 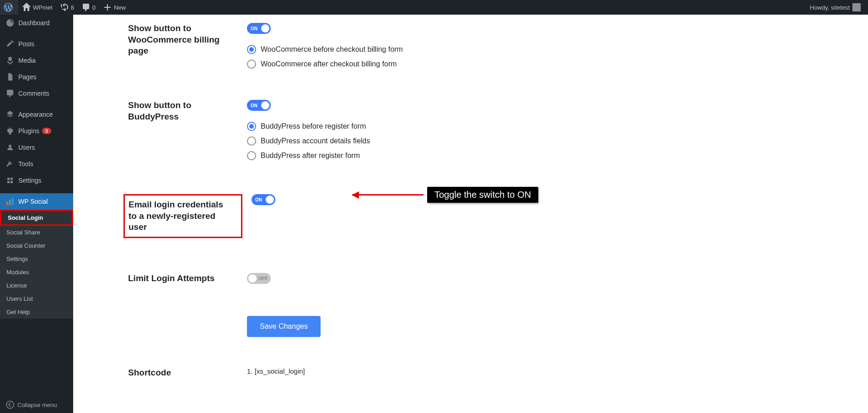 What do you see at coordinates (9, 7) in the screenshot?
I see `wp-logo-menu` at bounding box center [9, 7].